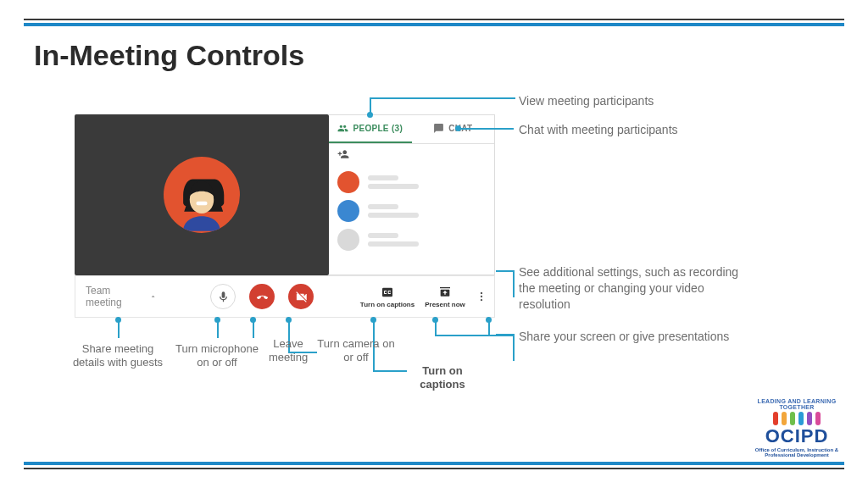 The image size is (868, 488). What do you see at coordinates (434, 22) in the screenshot?
I see `top-rule` at bounding box center [434, 22].